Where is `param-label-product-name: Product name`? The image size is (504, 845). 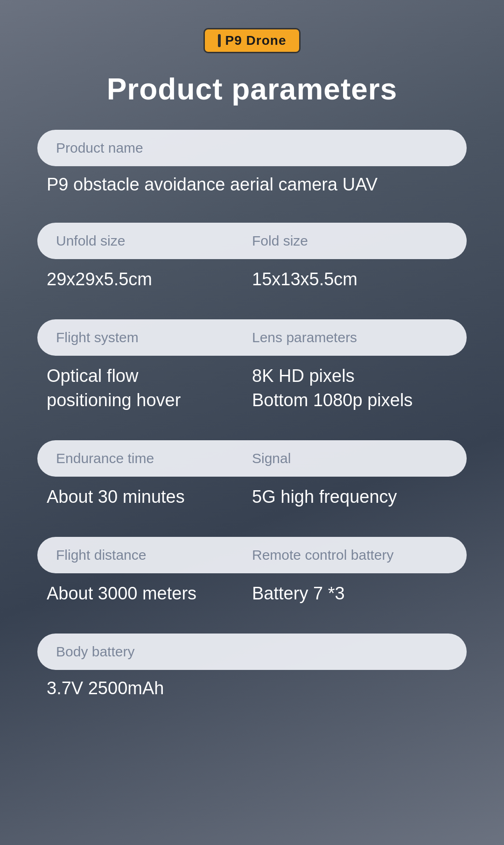
param-label-product-name: Product name is located at coordinates (100, 148).